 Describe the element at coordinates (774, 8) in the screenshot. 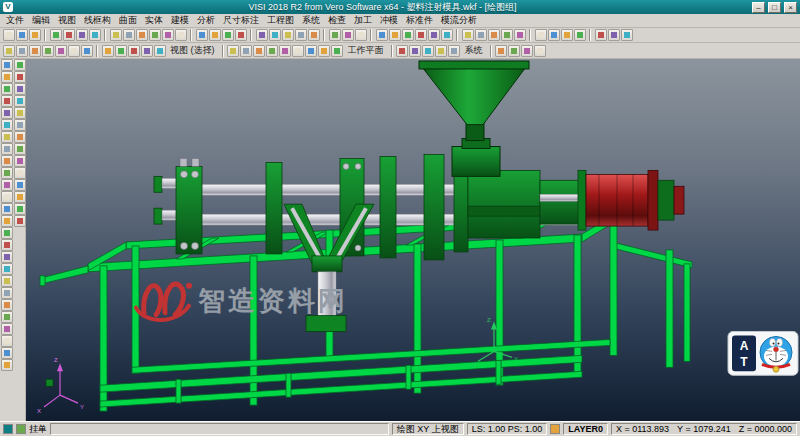

I see `maximize-button: □` at that location.